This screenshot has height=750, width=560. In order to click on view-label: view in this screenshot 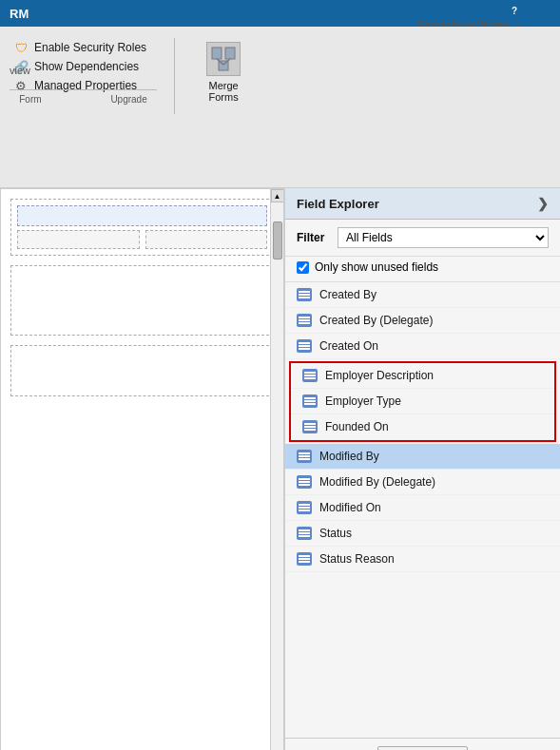, I will do `click(20, 70)`.